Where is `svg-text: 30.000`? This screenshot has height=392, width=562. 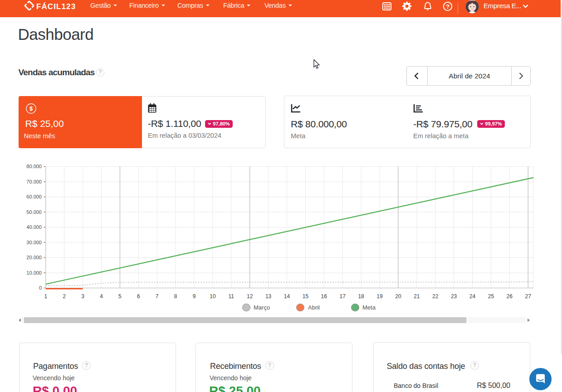 svg-text: 30.000 is located at coordinates (34, 242).